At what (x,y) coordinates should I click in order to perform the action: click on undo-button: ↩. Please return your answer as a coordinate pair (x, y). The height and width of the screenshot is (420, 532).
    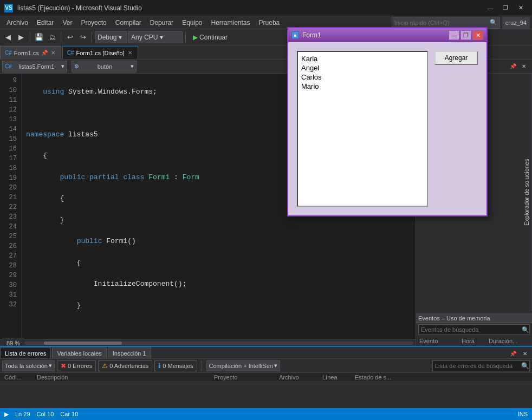
    Looking at the image, I should click on (70, 37).